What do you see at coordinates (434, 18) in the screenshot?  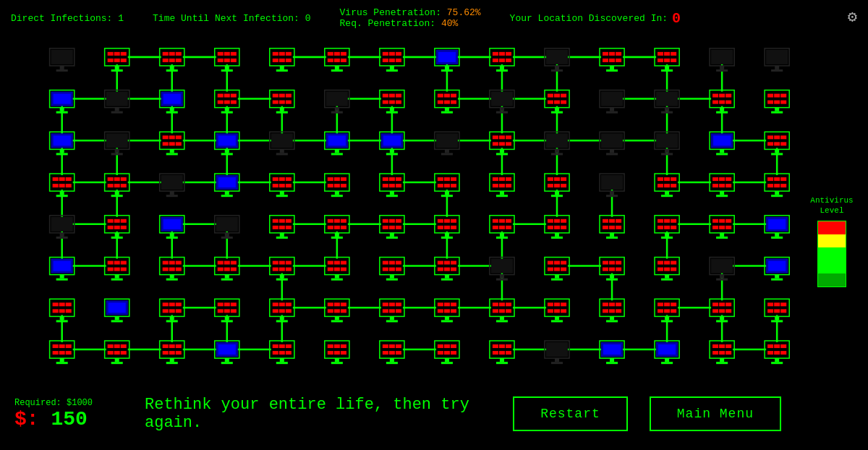 I see `header-bar: Direct Infections: 1 Time Until Next Inf…` at bounding box center [434, 18].